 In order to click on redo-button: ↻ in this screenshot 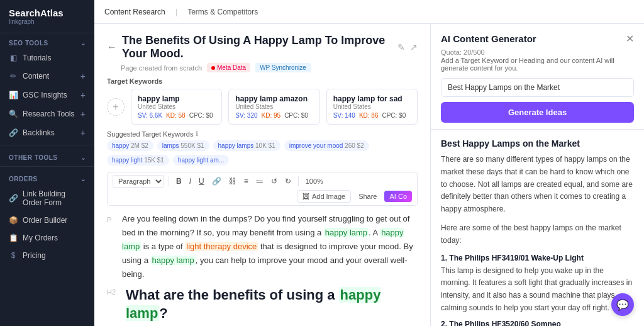, I will do `click(288, 181)`.